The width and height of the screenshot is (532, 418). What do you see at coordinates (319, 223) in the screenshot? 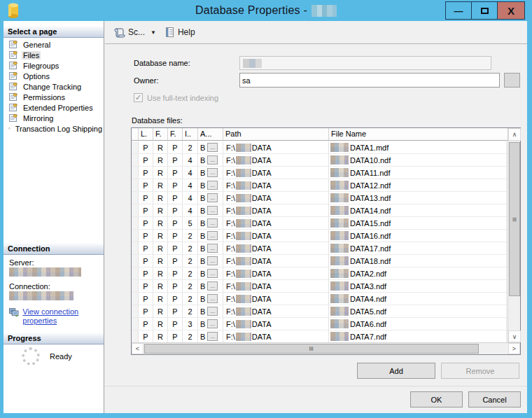
I see `table-row: PRP5B...F:\DATADATA15.ndf` at bounding box center [319, 223].